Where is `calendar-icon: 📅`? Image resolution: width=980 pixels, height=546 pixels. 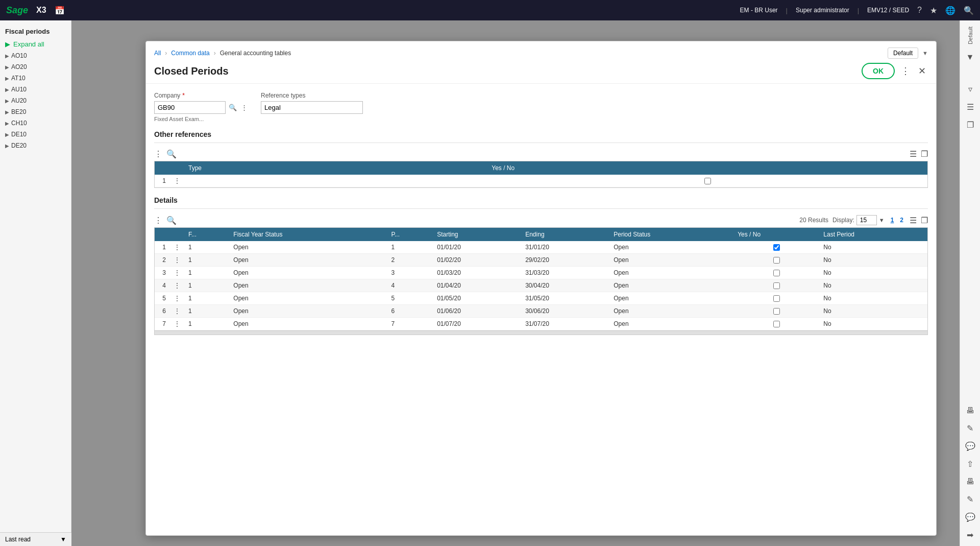 calendar-icon: 📅 is located at coordinates (60, 10).